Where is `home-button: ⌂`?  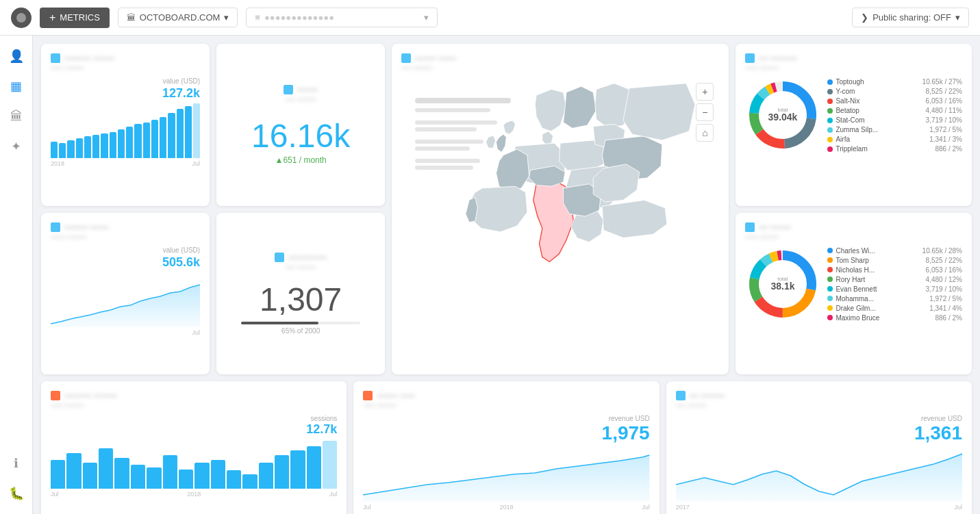 home-button: ⌂ is located at coordinates (705, 133).